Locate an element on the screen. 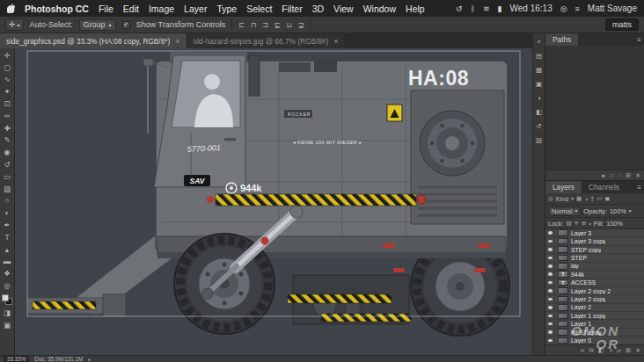 This screenshot has height=362, width=644. blur-tool: ○ is located at coordinates (7, 201).